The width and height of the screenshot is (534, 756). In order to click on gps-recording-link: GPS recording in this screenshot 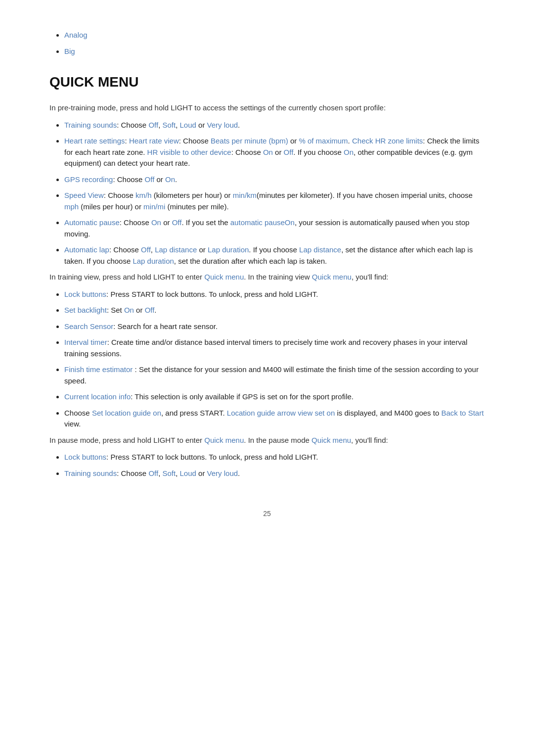, I will do `click(89, 179)`.